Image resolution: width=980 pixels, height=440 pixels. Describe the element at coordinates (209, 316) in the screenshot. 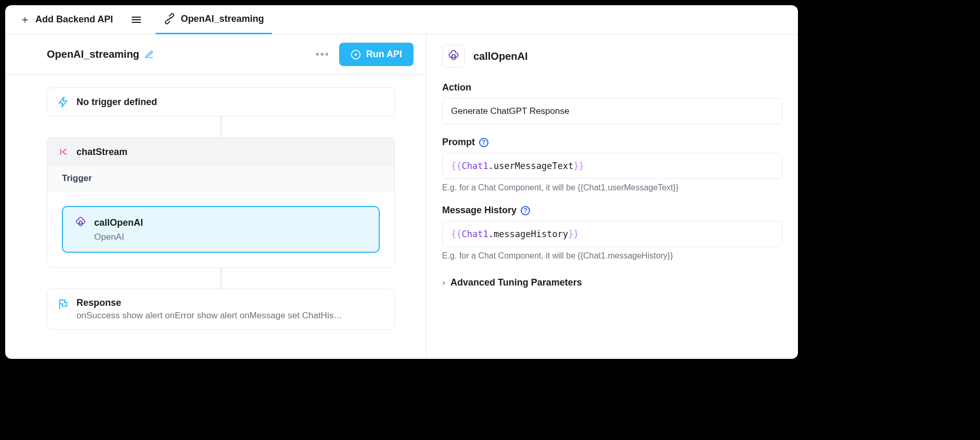

I see `response-detail: onSuccess show alert onError show alert …` at that location.